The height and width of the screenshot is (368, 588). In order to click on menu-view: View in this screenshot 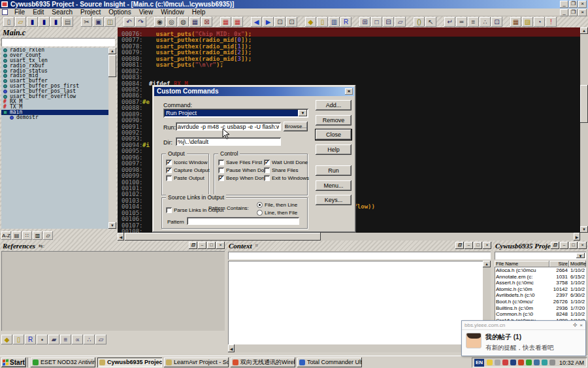, I will do `click(146, 12)`.